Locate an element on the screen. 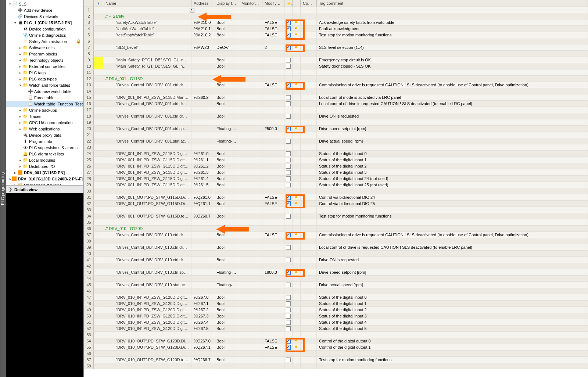 The height and width of the screenshot is (377, 588). table-row: 7"SLS_Level"%MW20DEC+/-2SLS level select… is located at coordinates (336, 48).